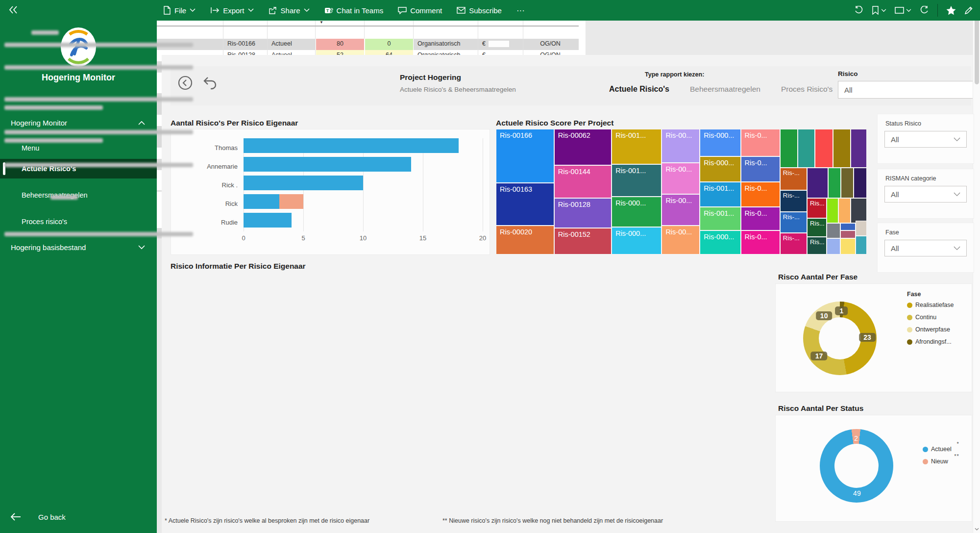  What do you see at coordinates (179, 10) in the screenshot?
I see `file-menu: File` at bounding box center [179, 10].